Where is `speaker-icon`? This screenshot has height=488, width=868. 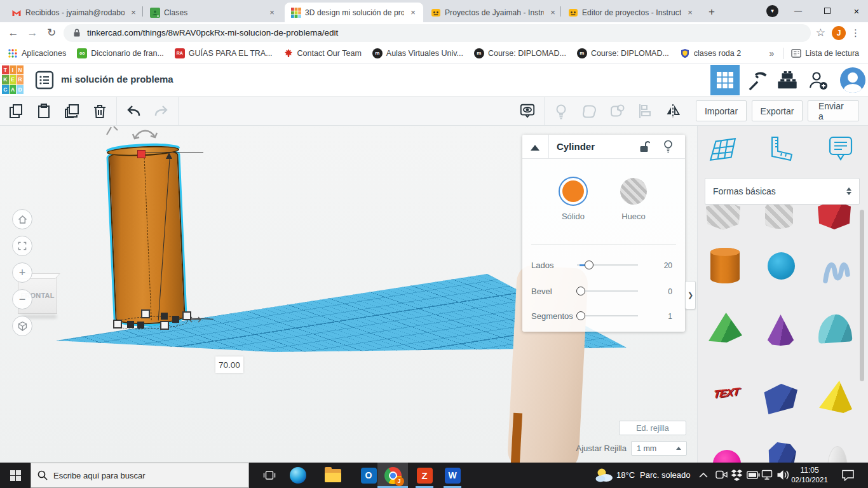 speaker-icon is located at coordinates (783, 475).